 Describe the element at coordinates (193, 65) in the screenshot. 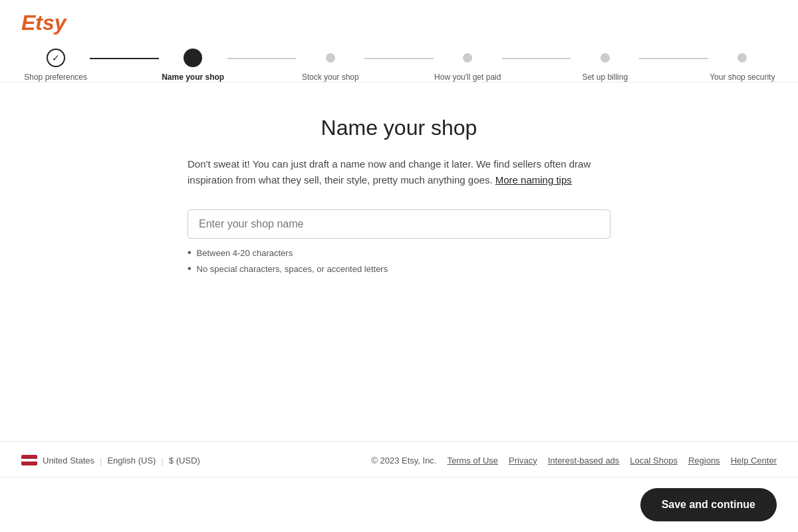

I see `step-name-your-shop: Name your shop` at that location.